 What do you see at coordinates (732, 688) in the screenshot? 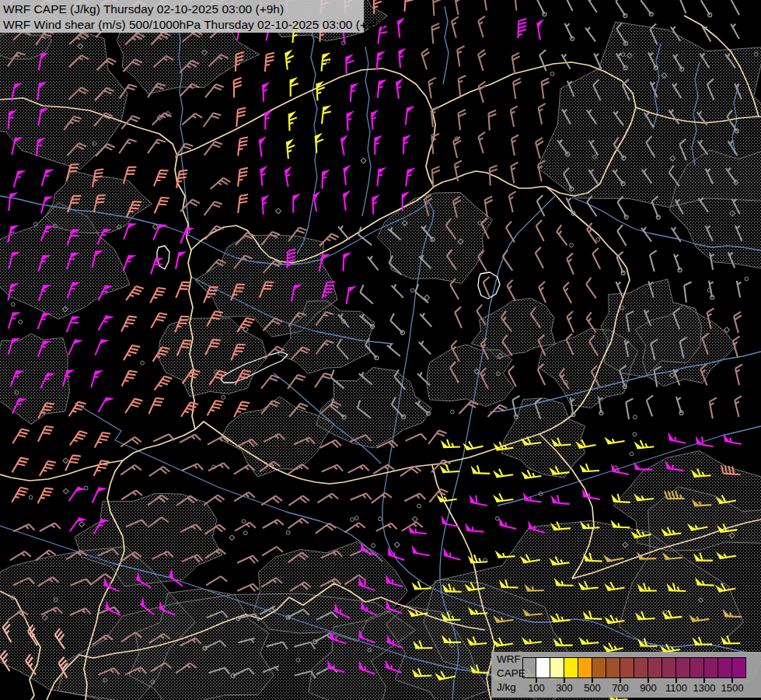
I see `legend-tick-label: 1500` at bounding box center [732, 688].